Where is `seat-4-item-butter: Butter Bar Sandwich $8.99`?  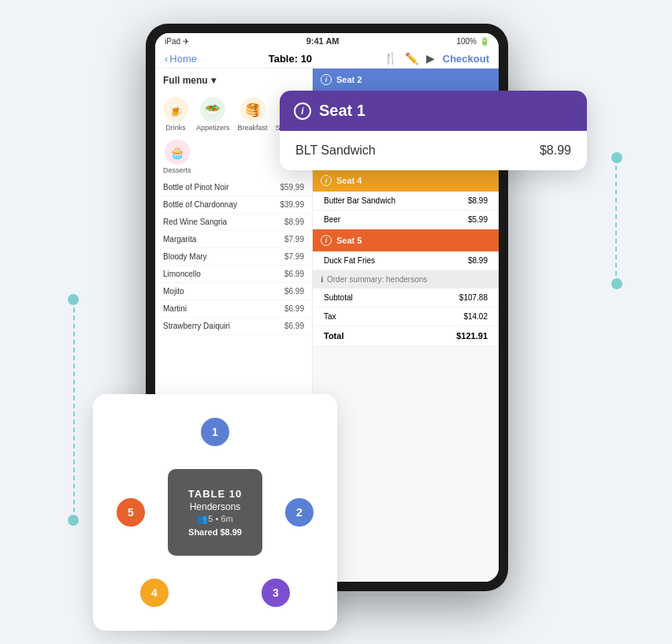
seat-4-item-butter: Butter Bar Sandwich $8.99 is located at coordinates (406, 201).